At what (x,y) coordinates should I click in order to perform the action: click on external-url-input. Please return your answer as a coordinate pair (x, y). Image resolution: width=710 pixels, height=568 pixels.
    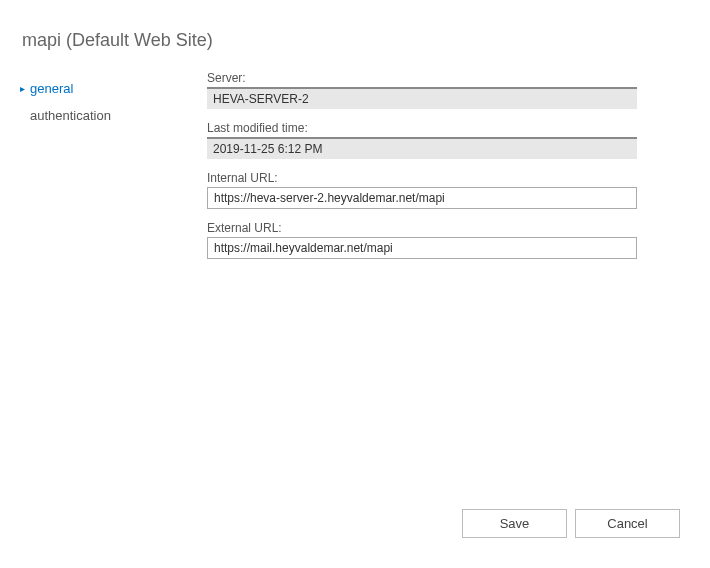
    Looking at the image, I should click on (422, 248).